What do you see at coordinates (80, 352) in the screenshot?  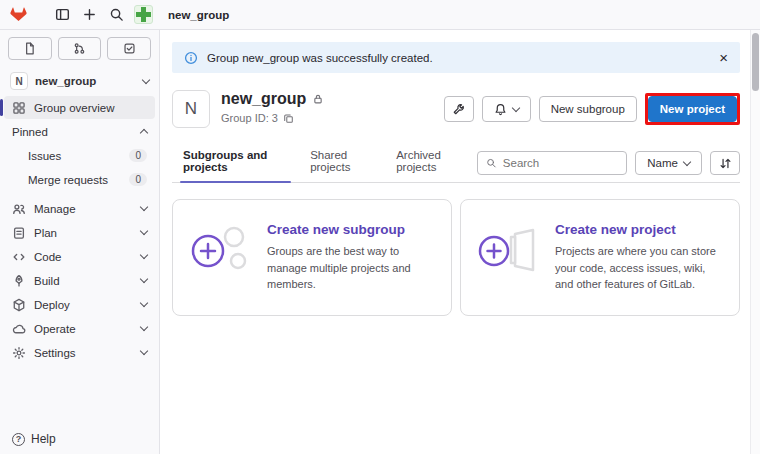 I see `sidebar-item-settings: Settings` at bounding box center [80, 352].